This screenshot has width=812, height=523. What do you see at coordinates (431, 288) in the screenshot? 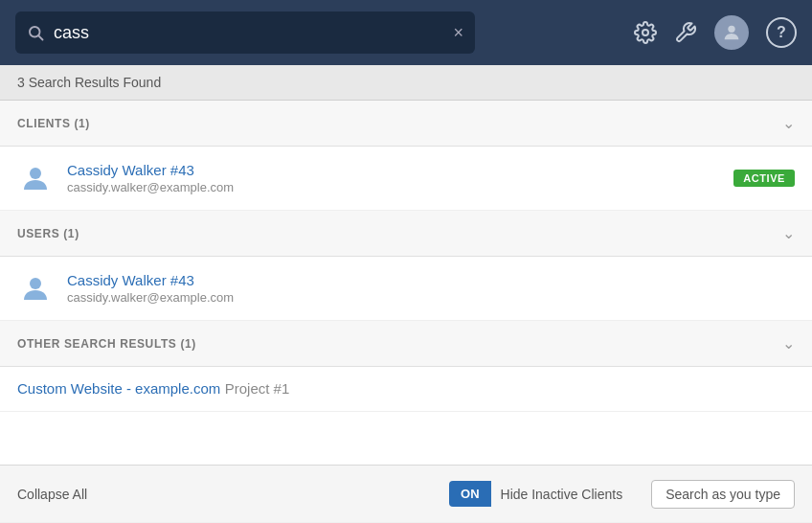
I see `user-info: Cassidy Walker #43 cassidy.walker@exampl…` at bounding box center [431, 288].